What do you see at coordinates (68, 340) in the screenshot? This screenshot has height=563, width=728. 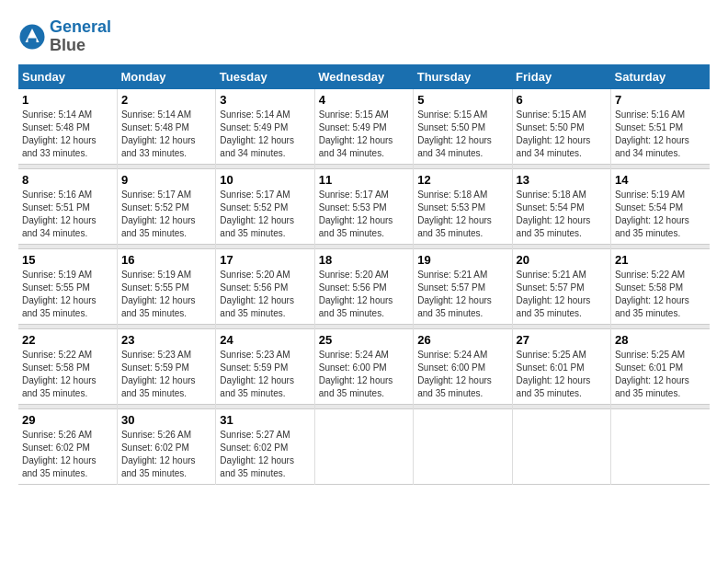 I see `day-number: 22` at bounding box center [68, 340].